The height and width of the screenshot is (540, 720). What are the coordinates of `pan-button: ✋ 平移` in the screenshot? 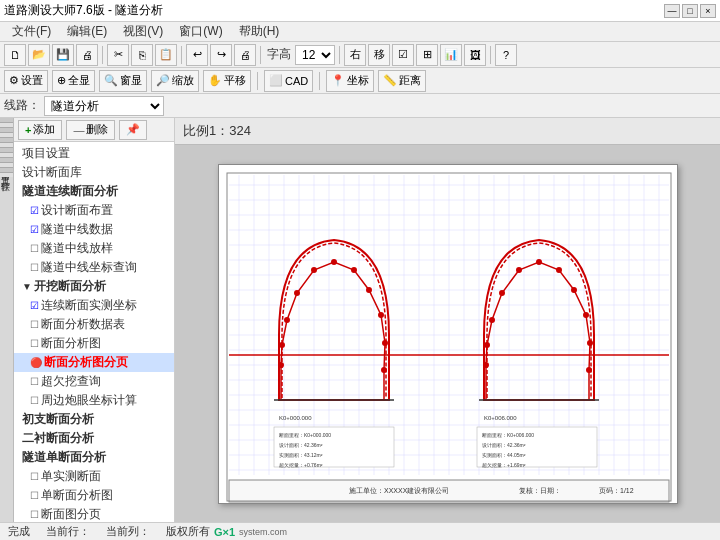 It's located at (227, 81).